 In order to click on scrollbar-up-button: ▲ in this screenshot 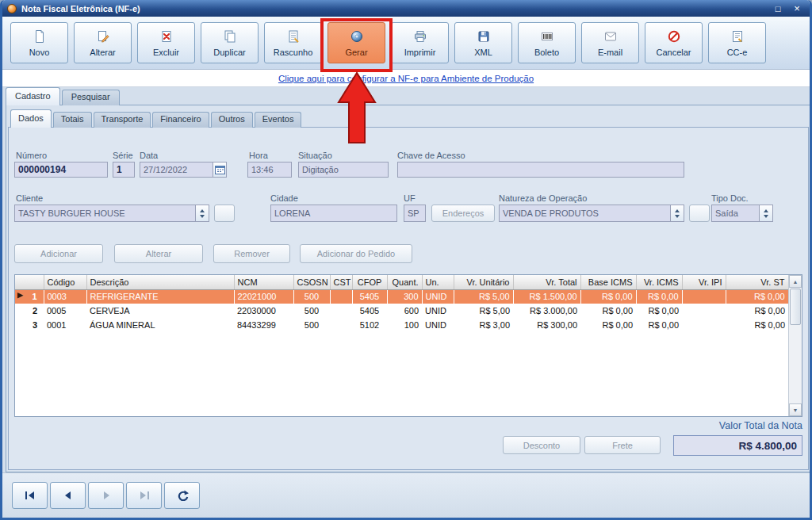, I will do `click(795, 281)`.